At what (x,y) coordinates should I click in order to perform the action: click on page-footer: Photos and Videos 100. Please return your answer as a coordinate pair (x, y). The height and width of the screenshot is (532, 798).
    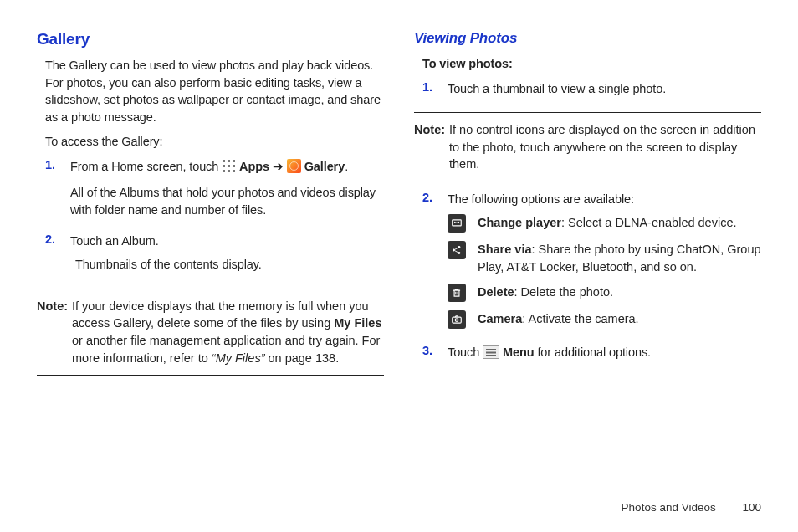
    Looking at the image, I should click on (691, 507).